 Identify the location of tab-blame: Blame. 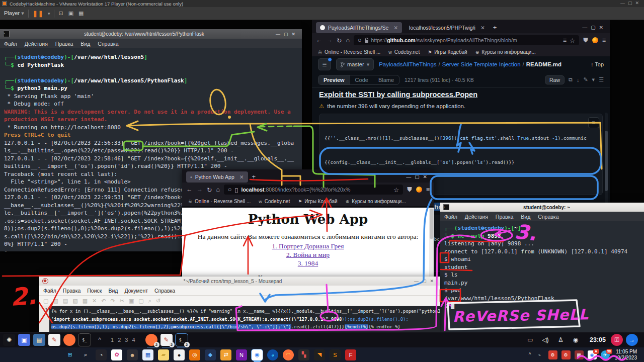
(386, 80).